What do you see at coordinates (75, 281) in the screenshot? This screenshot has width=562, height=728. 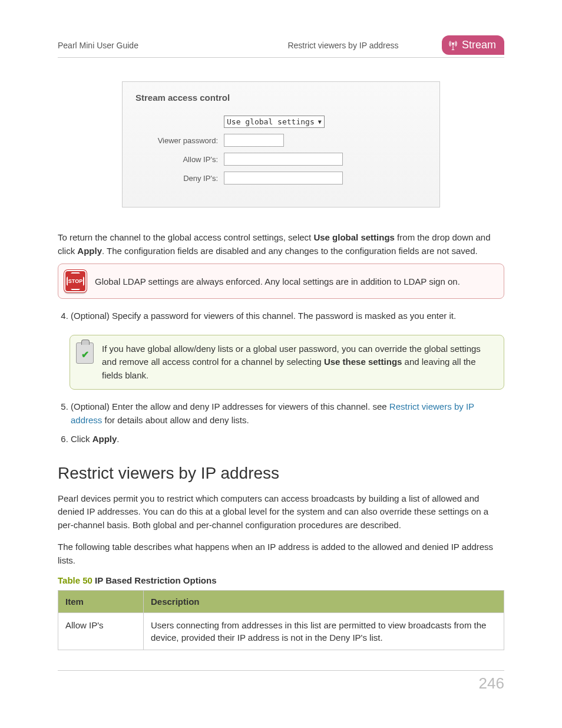 I see `stop-icon: STOP` at bounding box center [75, 281].